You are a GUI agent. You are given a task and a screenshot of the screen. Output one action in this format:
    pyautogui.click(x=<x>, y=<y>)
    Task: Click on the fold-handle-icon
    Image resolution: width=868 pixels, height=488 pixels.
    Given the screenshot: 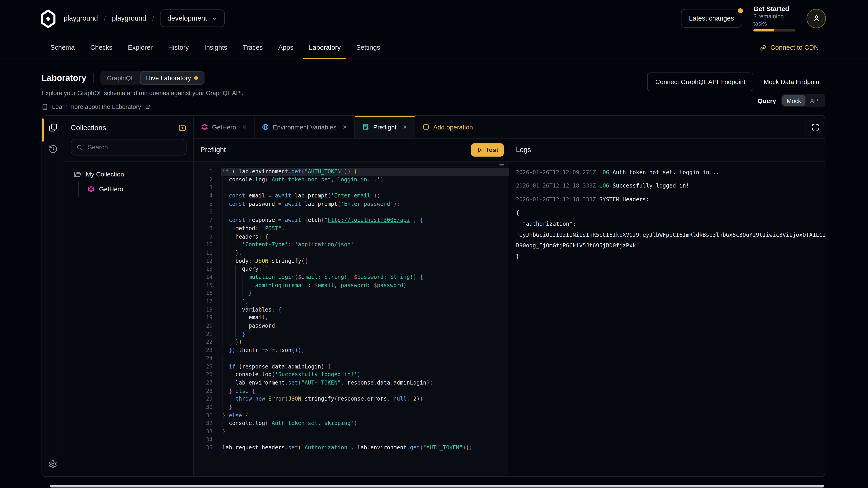 What is the action you would take?
    pyautogui.click(x=502, y=165)
    